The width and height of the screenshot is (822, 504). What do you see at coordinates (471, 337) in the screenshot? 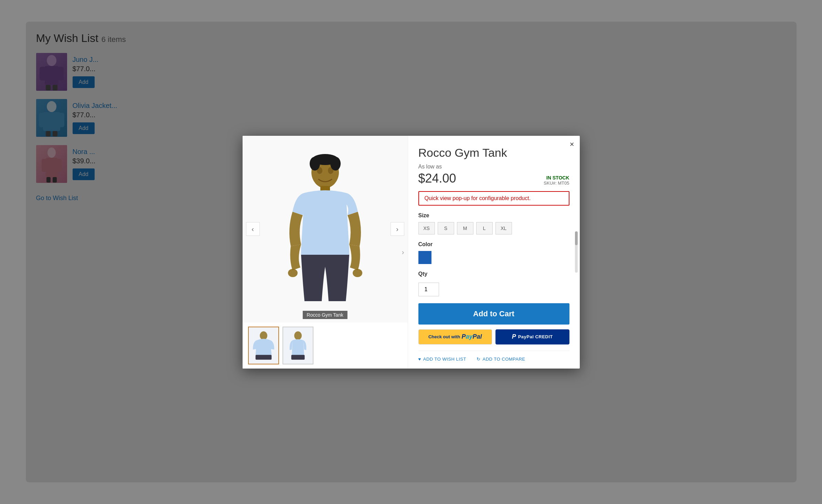
I see `paypal-logo: PayPal` at bounding box center [471, 337].